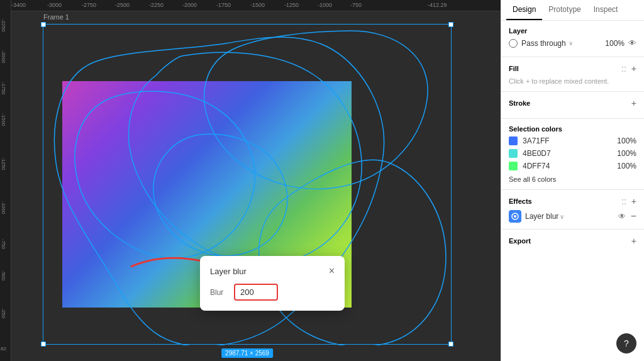  Describe the element at coordinates (626, 153) in the screenshot. I see `color-pct-2: 100%` at that location.